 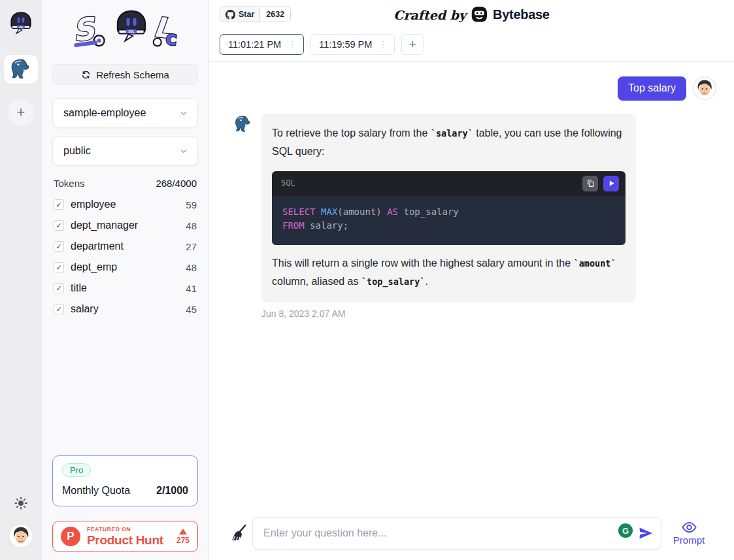 I want to click on conversation-tab-label: 11:19:59 PM, so click(x=345, y=44).